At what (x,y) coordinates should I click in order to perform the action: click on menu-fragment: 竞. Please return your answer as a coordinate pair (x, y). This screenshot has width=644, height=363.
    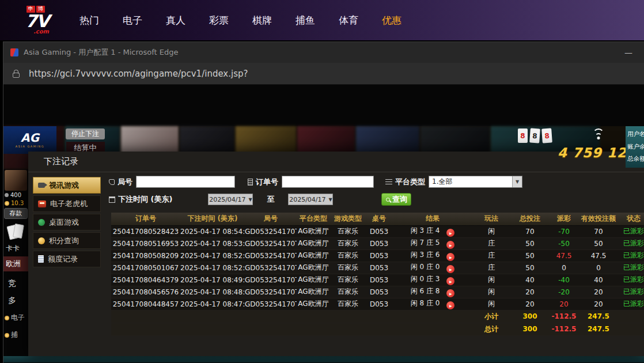
    Looking at the image, I should click on (12, 283).